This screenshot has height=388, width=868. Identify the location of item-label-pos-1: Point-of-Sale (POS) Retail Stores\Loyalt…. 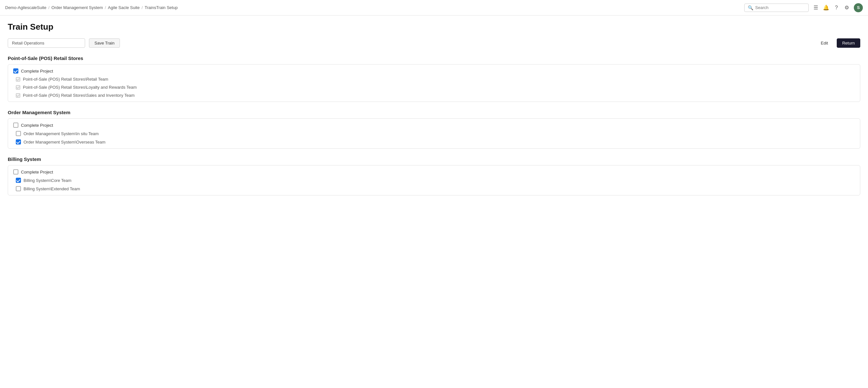
(80, 87).